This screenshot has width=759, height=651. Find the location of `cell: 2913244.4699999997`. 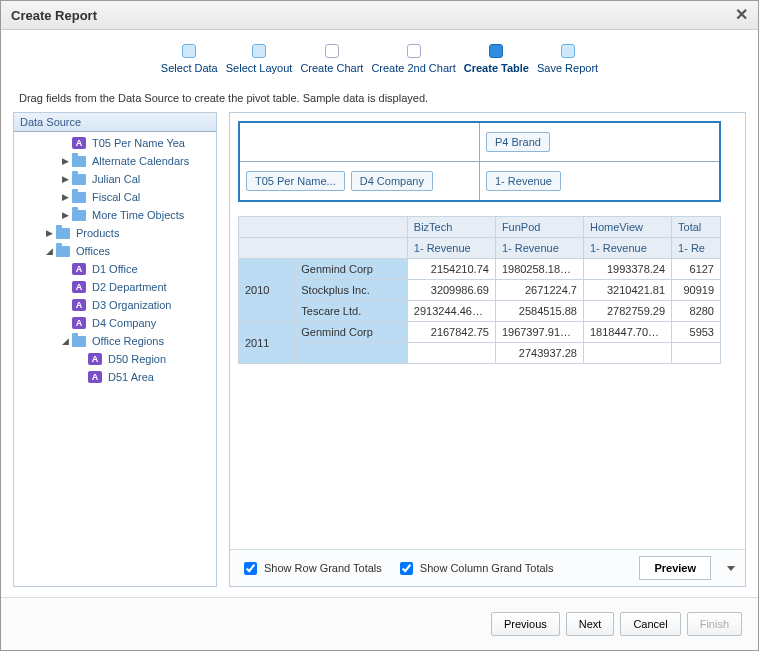

cell: 2913244.4699999997 is located at coordinates (451, 312).